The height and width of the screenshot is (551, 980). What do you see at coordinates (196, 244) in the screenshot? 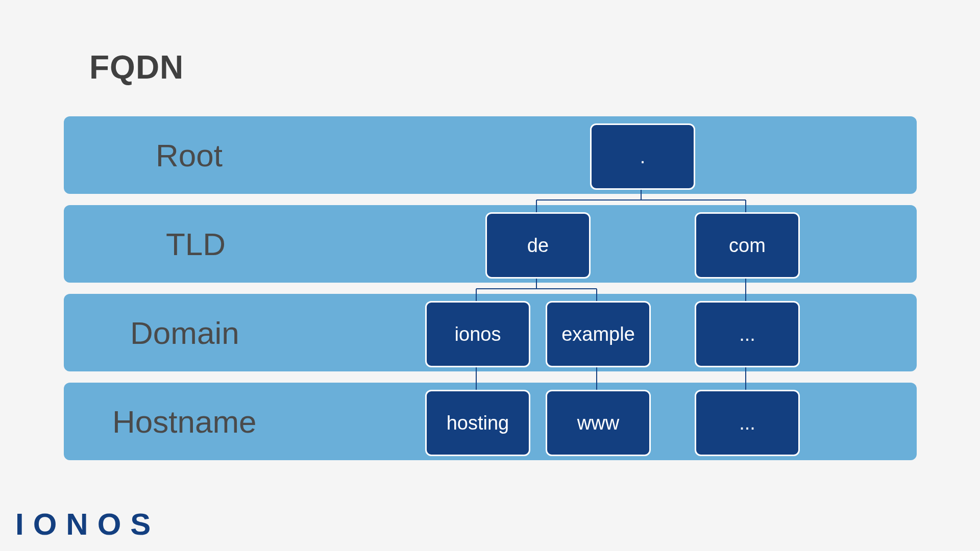
I see `row-label-tld: TLD` at bounding box center [196, 244].